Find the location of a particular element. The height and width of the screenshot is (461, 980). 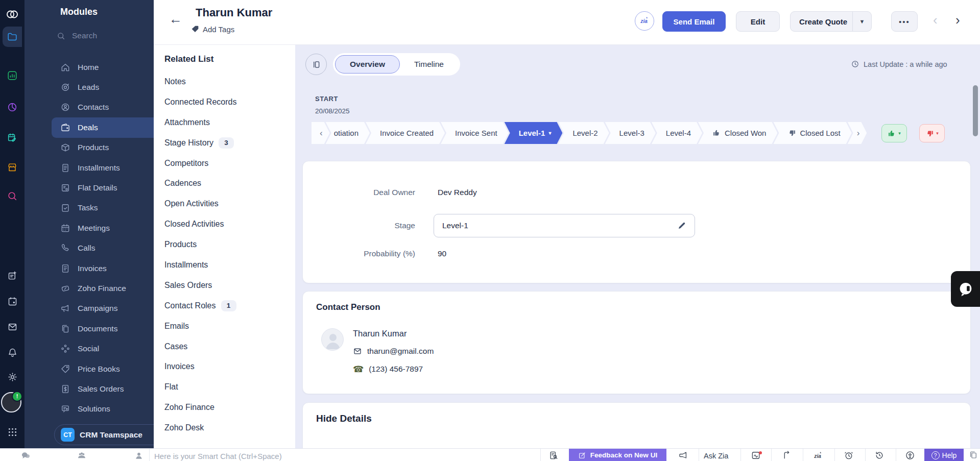

related-item-sales-orders: Sales Orders is located at coordinates (225, 285).